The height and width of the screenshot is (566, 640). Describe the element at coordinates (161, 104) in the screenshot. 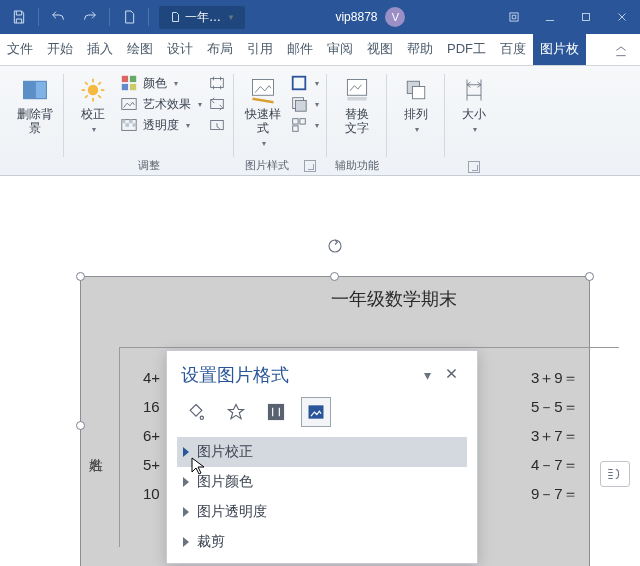

I see `artistic-effects-button: 艺术效果▾` at that location.